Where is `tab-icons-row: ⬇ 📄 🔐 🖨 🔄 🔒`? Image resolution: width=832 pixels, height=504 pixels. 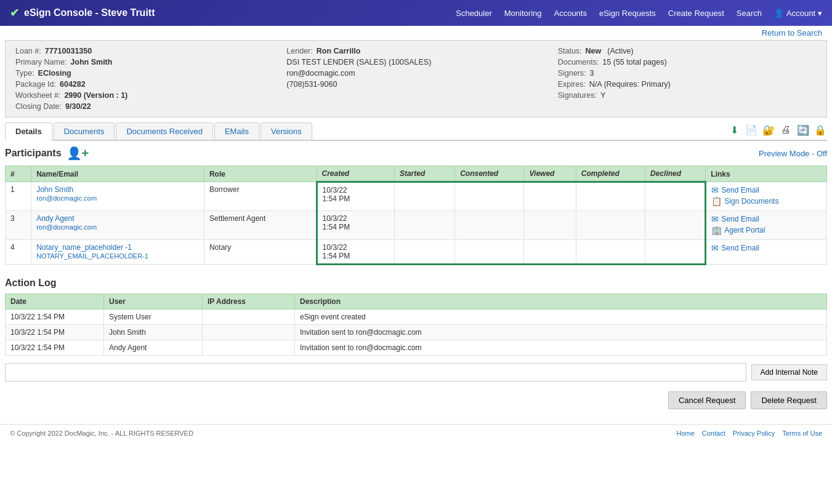
tab-icons-row: ⬇ 📄 🔐 🖨 🔄 🔒 is located at coordinates (777, 131).